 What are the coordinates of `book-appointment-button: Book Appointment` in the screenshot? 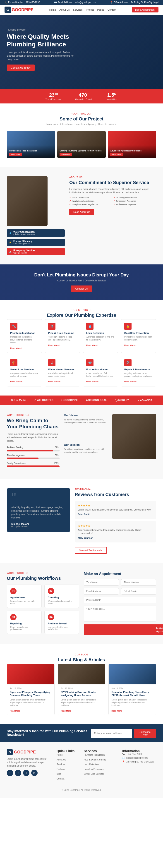 It's located at (145, 10).